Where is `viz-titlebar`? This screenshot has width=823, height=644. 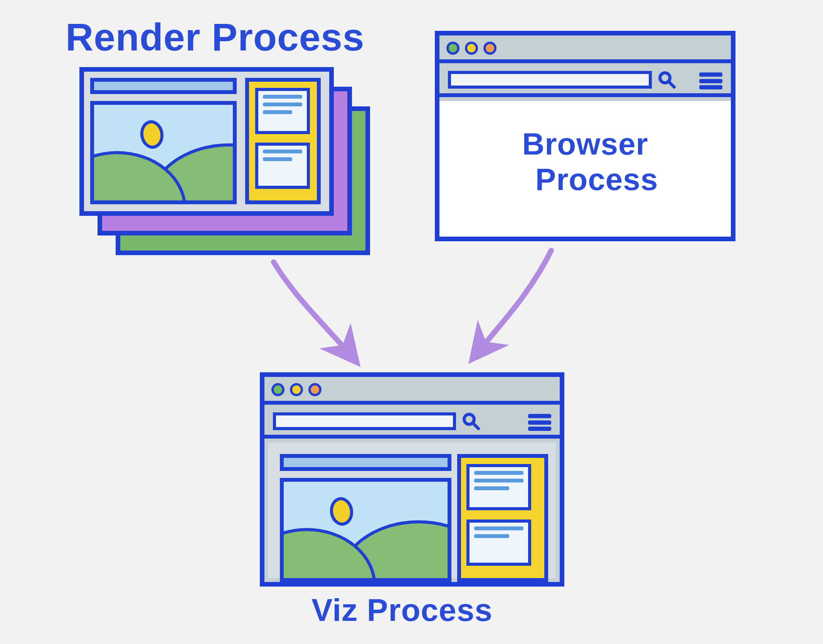 viz-titlebar is located at coordinates (412, 391).